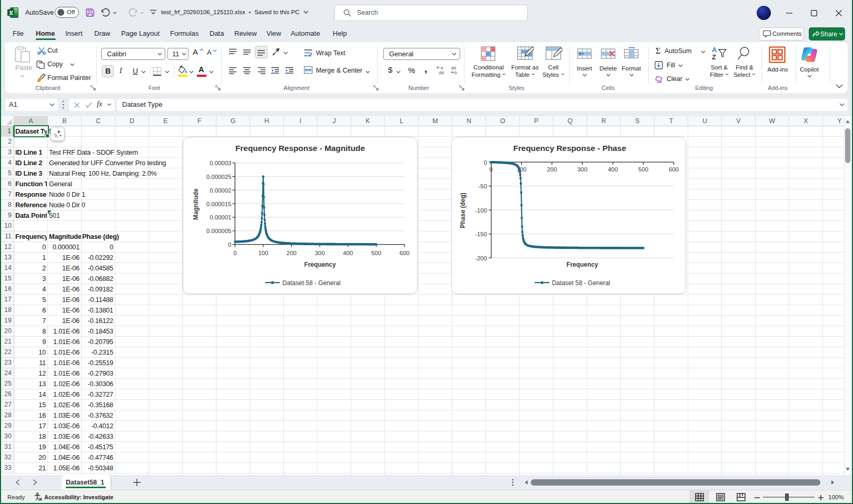 This screenshot has height=504, width=853. Describe the element at coordinates (481, 210) in the screenshot. I see `svg-text: -100` at that location.